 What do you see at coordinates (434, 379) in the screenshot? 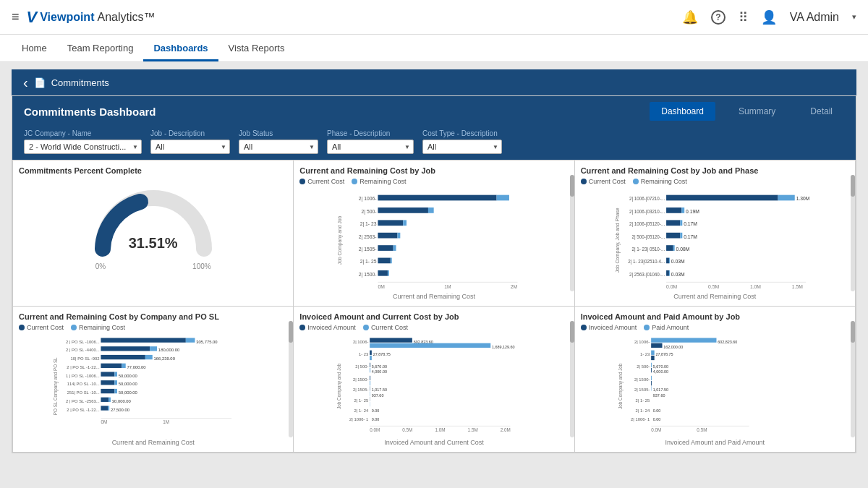
I see `chart4-panel: Invoiced Amount and Current Cost by Job …` at bounding box center [434, 379].